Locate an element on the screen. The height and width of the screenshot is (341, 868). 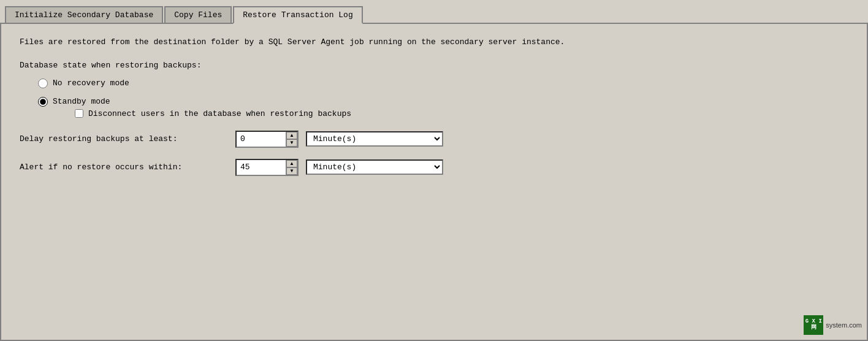
tab-copy-files: Copy Files is located at coordinates (198, 15).